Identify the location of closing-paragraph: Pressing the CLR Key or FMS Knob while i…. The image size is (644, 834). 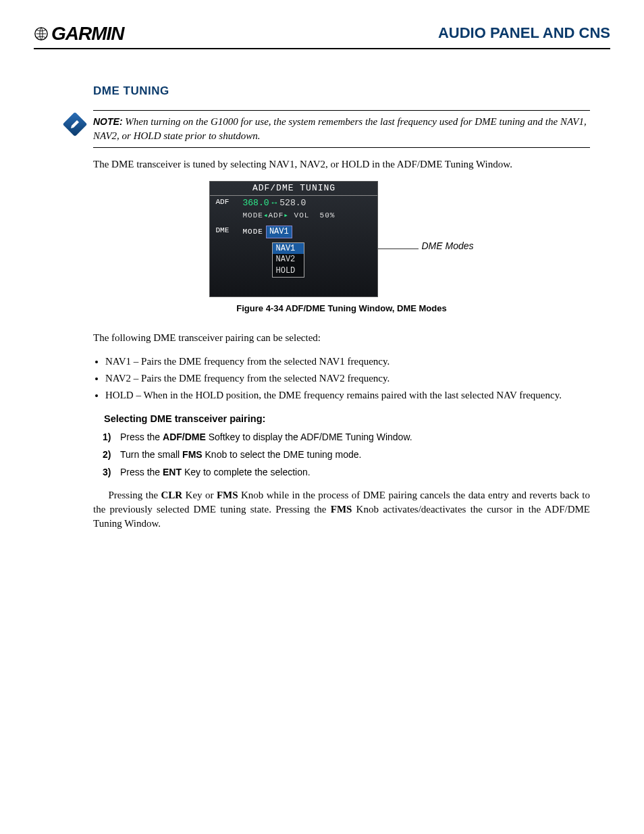
(322, 509).